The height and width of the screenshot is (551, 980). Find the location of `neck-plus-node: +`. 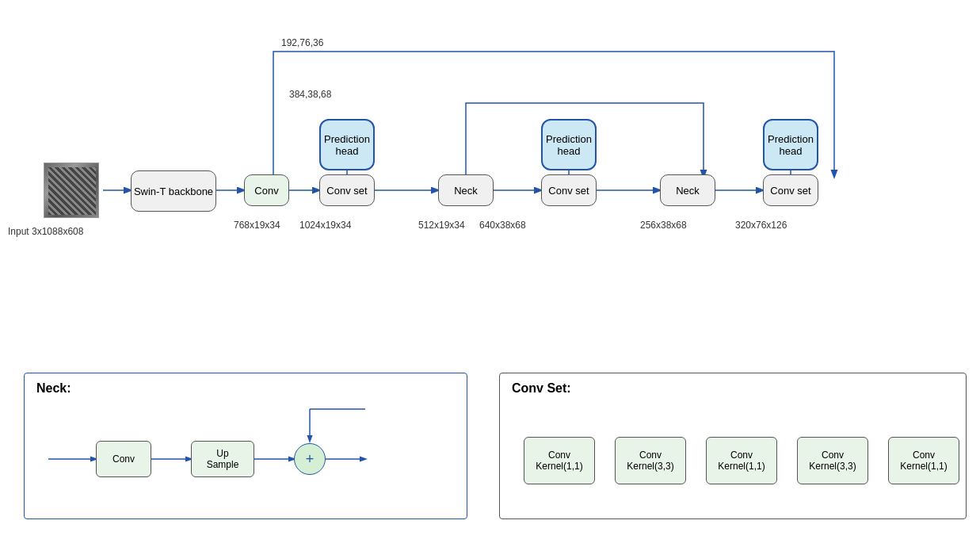

neck-plus-node: + is located at coordinates (310, 459).